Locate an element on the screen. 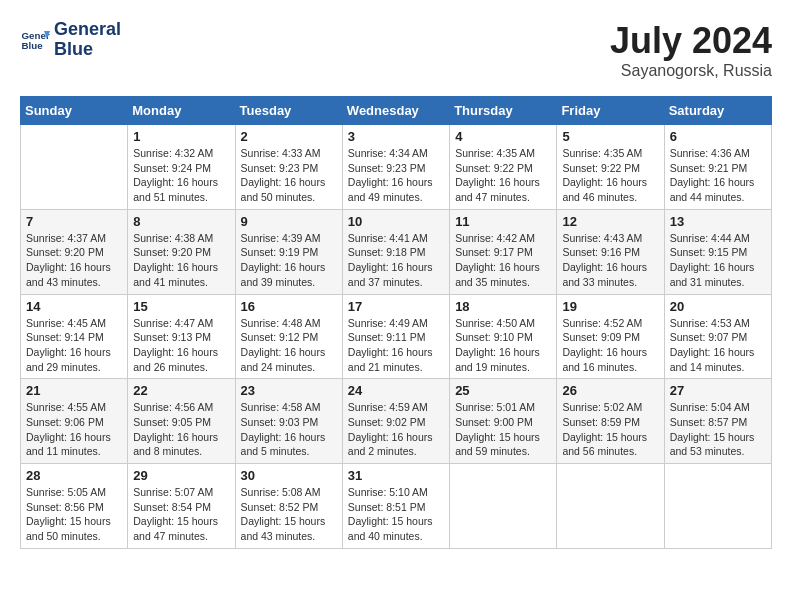  svg-text: Blue is located at coordinates (33, 46).